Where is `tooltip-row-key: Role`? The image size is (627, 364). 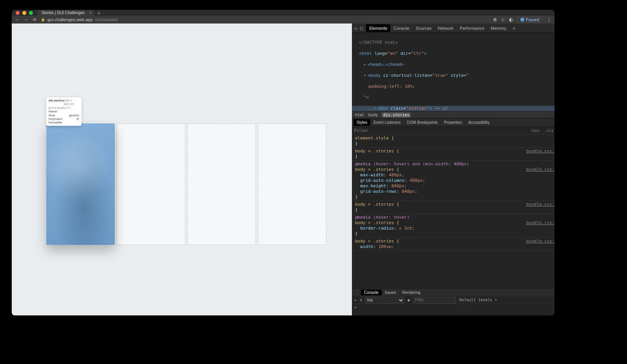
tooltip-row-key: Role is located at coordinates (52, 115).